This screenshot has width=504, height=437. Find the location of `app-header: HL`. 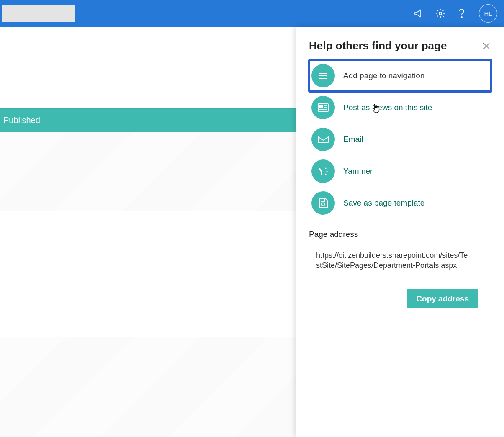

app-header: HL is located at coordinates (252, 13).